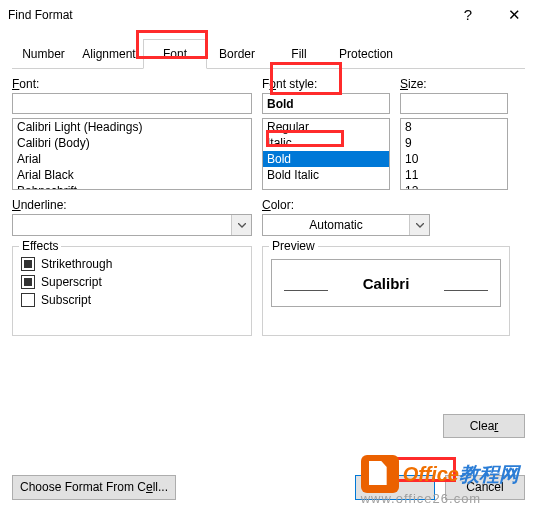  What do you see at coordinates (326, 84) in the screenshot?
I see `font-style-label: Font style:` at bounding box center [326, 84].